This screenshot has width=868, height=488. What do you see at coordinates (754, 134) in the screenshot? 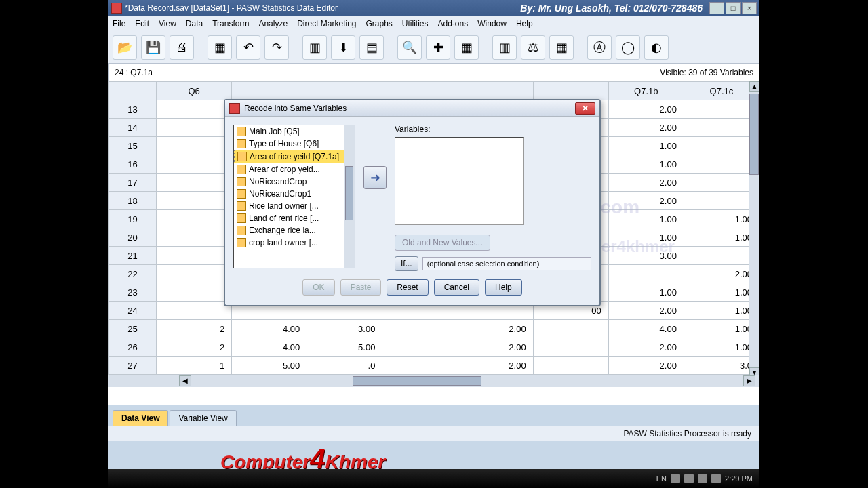
I see `vertical-scroll-thumb` at bounding box center [754, 134].